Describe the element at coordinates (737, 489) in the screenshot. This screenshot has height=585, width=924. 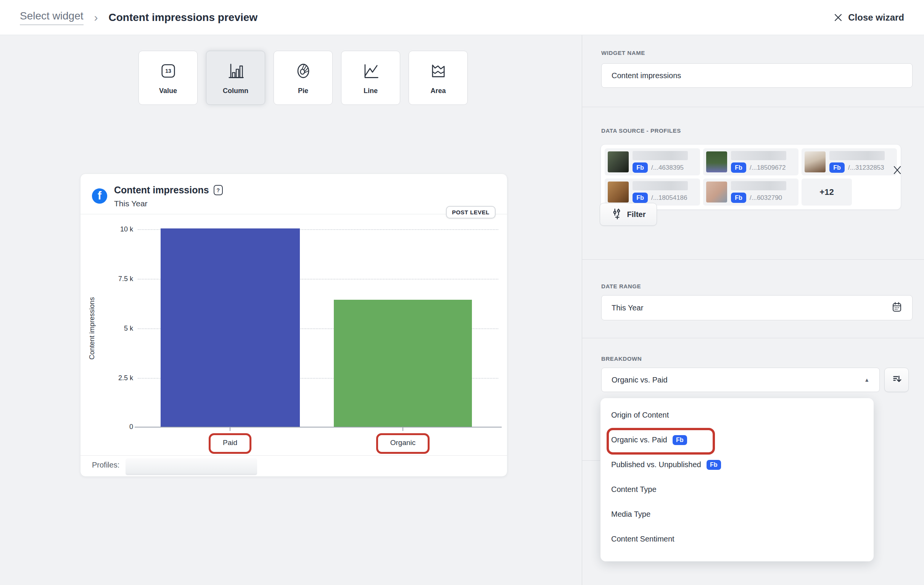
I see `menu-item-content-type: Content Type` at that location.